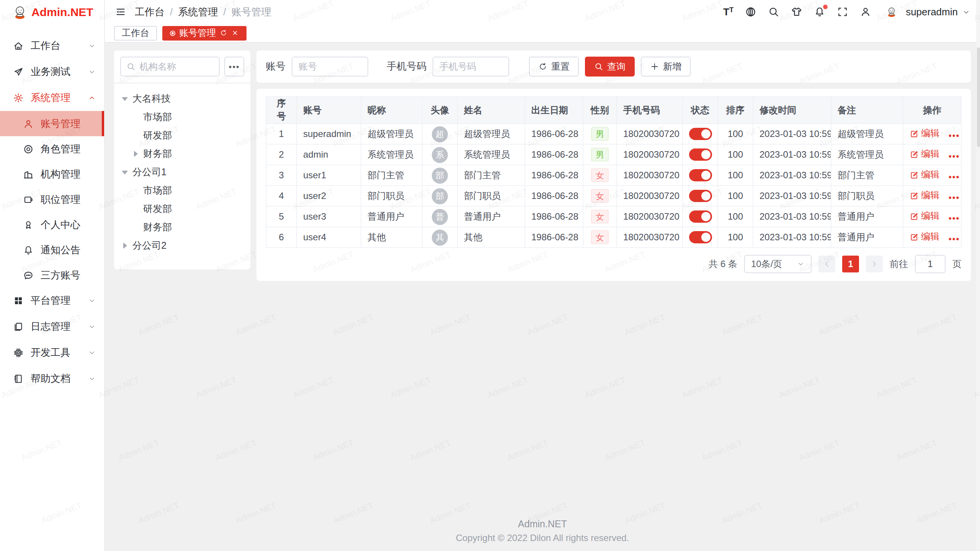  I want to click on tree-node: 分公司2, so click(182, 246).